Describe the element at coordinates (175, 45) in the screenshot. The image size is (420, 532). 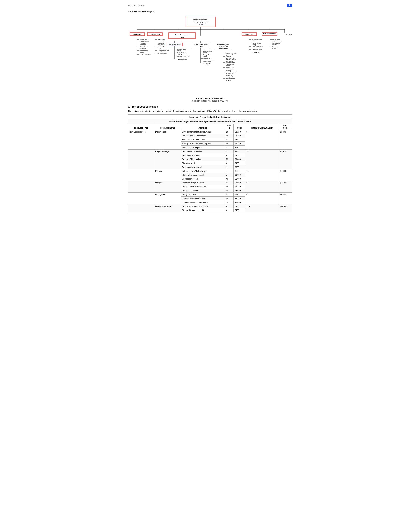
I see `svg-text: Designing Phase` at that location.